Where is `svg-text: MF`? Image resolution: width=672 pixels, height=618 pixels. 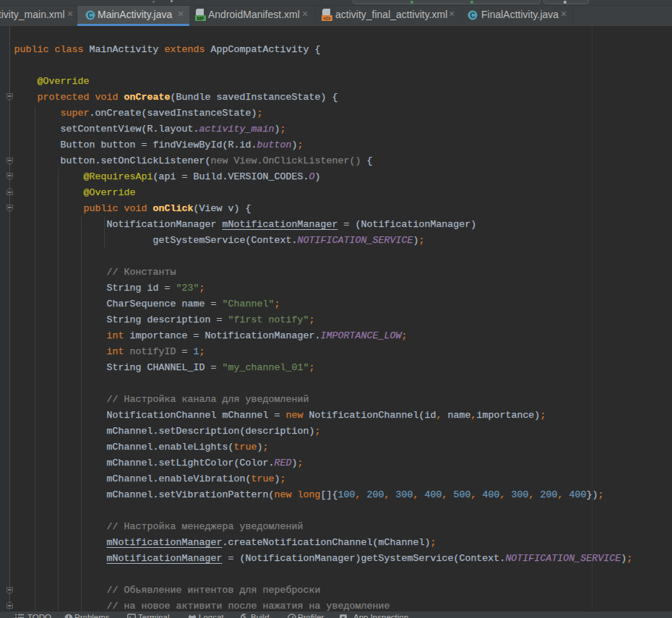 svg-text: MF is located at coordinates (201, 19).